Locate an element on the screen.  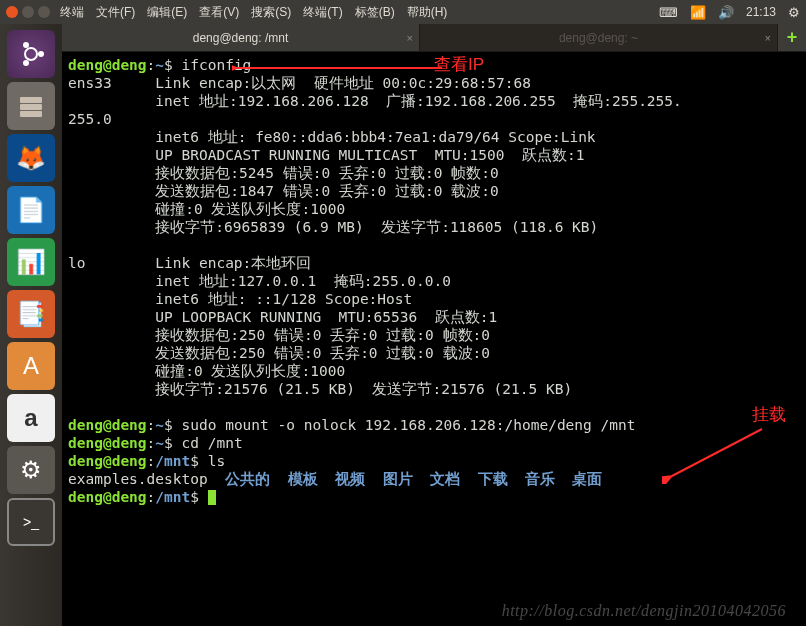
launcher-firefox: 🦊 is located at coordinates (31, 158).